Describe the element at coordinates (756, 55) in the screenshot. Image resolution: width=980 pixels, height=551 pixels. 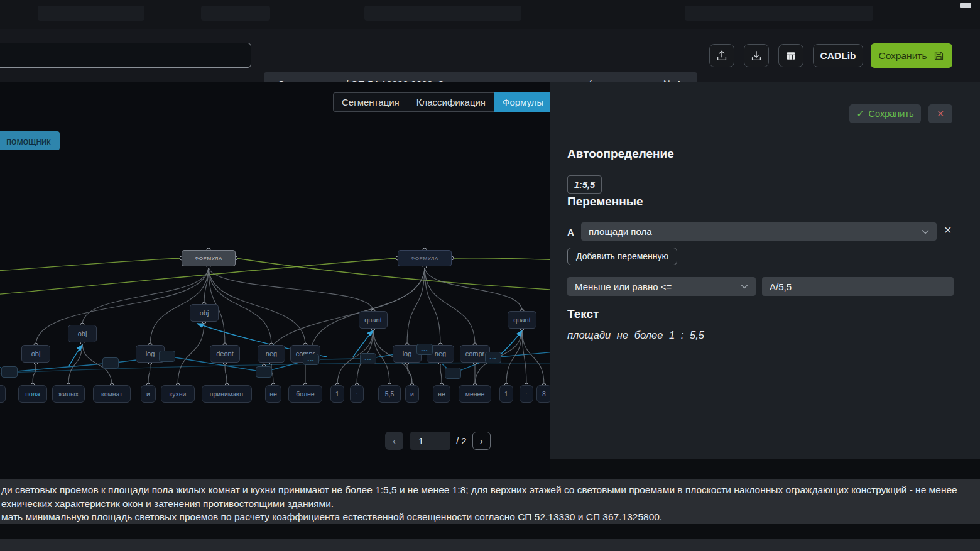
I see `download-button` at that location.